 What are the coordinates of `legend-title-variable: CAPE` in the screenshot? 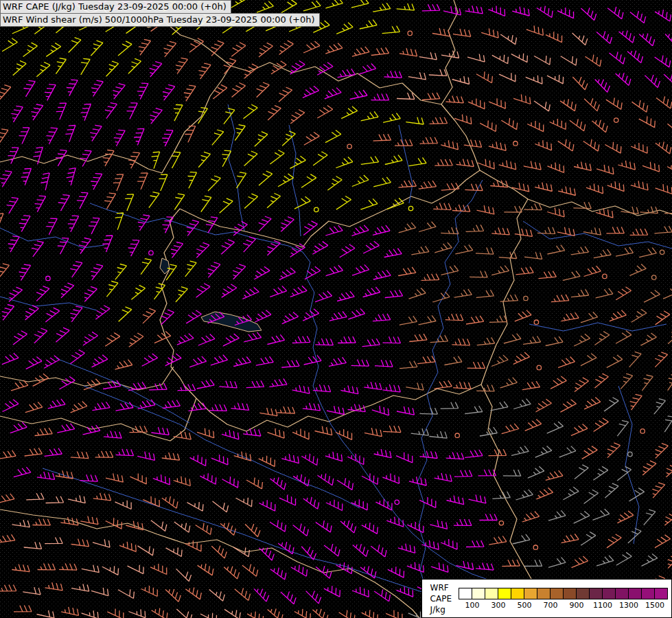 It's located at (441, 599).